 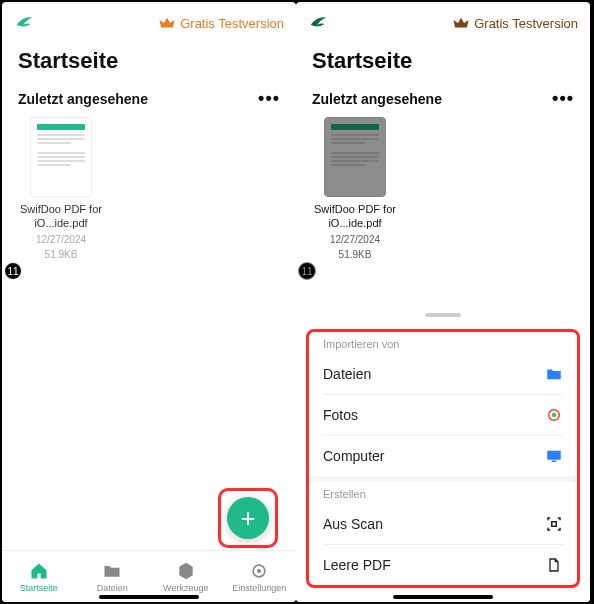 I want to click on file-icon, so click(x=554, y=565).